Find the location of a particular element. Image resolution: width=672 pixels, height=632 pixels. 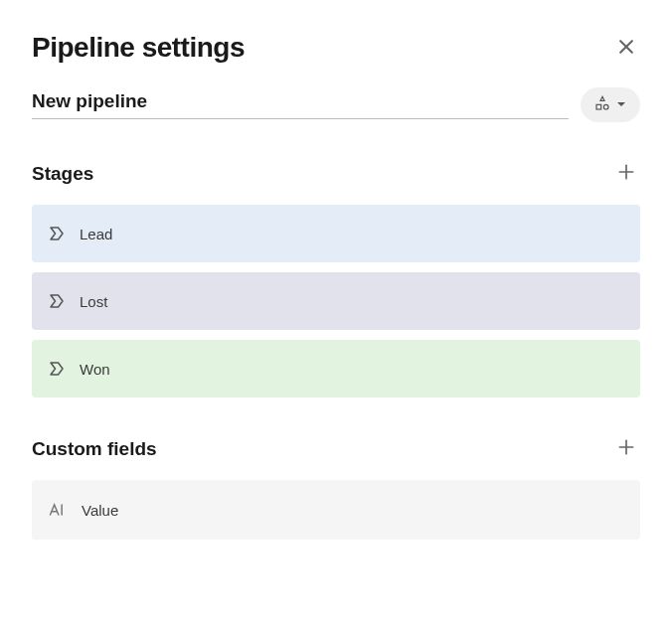

custom-field-label: Value is located at coordinates (99, 511).